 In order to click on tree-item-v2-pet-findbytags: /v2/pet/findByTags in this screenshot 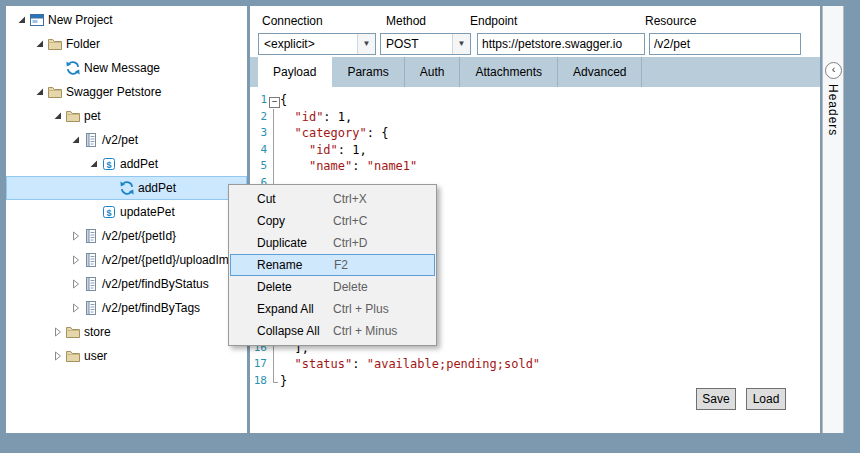, I will do `click(126, 308)`.